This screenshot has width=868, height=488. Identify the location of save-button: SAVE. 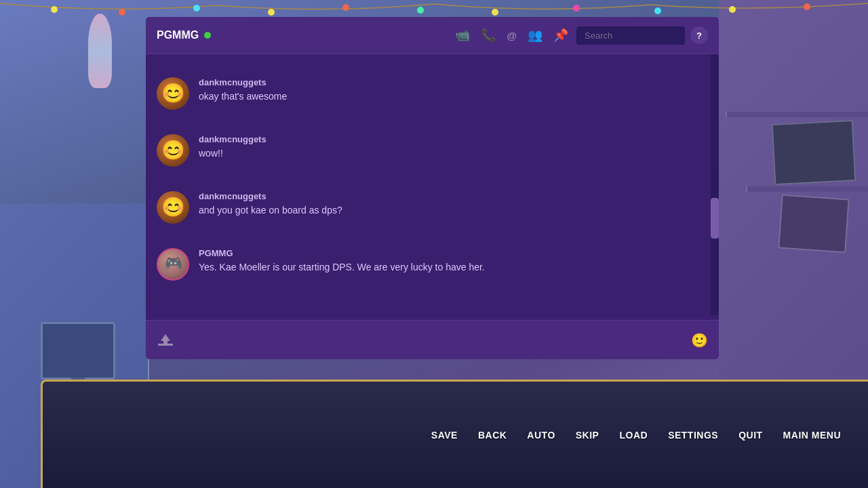
(445, 435).